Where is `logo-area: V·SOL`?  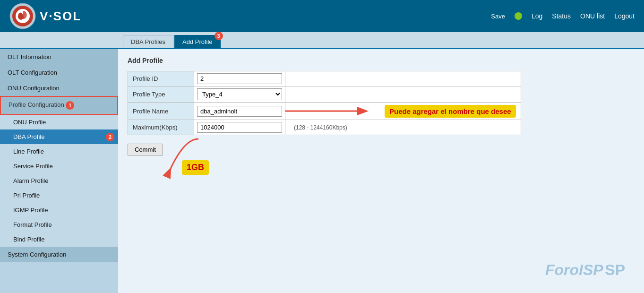
logo-area: V·SOL is located at coordinates (45, 16).